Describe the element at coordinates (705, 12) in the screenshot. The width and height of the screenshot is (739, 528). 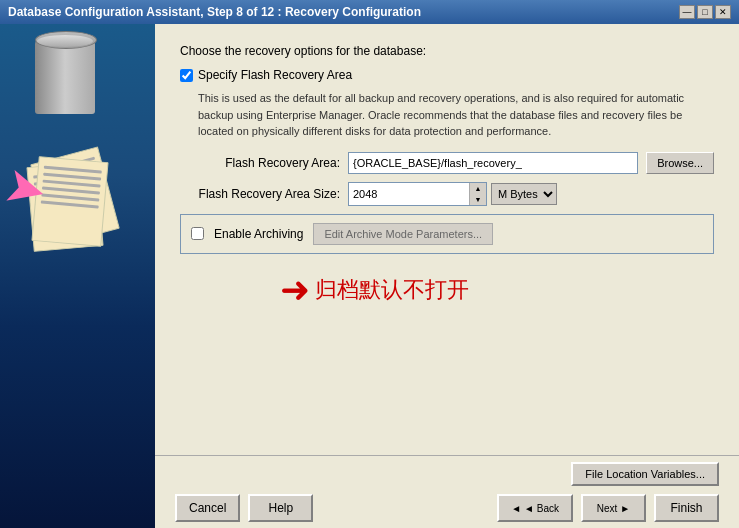
I see `maximize-button: □` at that location.